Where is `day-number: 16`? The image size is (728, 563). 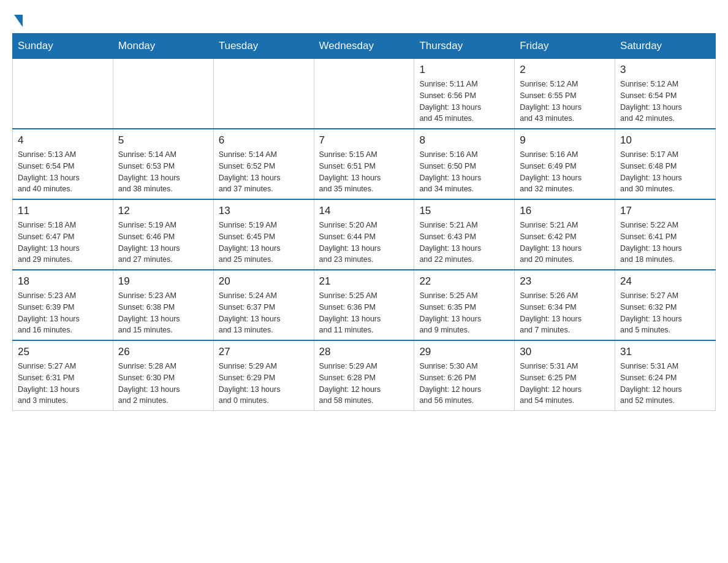 day-number: 16 is located at coordinates (565, 211).